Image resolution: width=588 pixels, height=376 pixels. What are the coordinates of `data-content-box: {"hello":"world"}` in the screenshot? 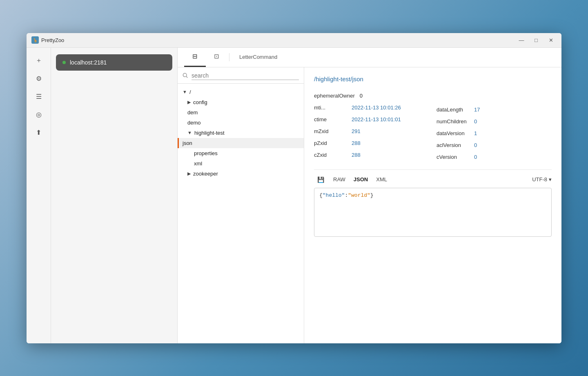 It's located at (433, 212).